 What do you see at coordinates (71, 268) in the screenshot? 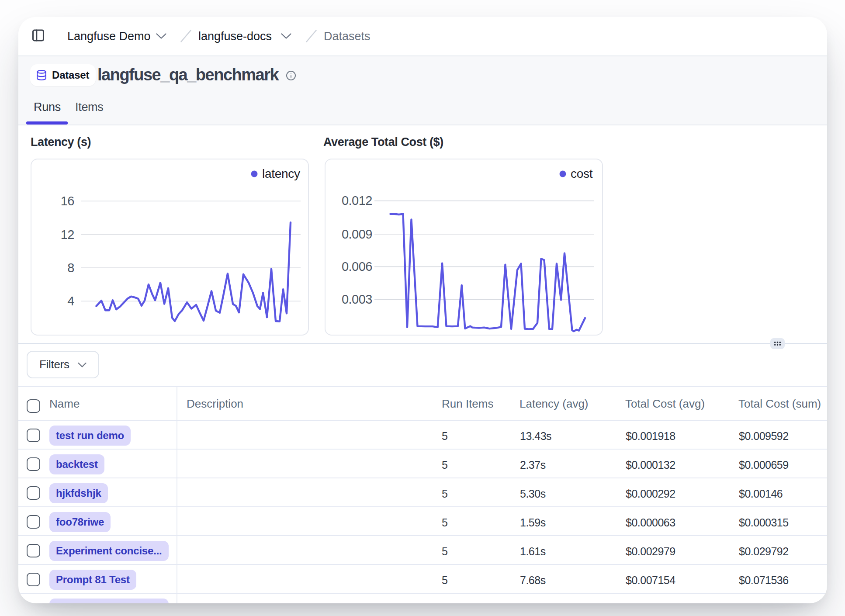
I see `svg-text: 8` at bounding box center [71, 268].